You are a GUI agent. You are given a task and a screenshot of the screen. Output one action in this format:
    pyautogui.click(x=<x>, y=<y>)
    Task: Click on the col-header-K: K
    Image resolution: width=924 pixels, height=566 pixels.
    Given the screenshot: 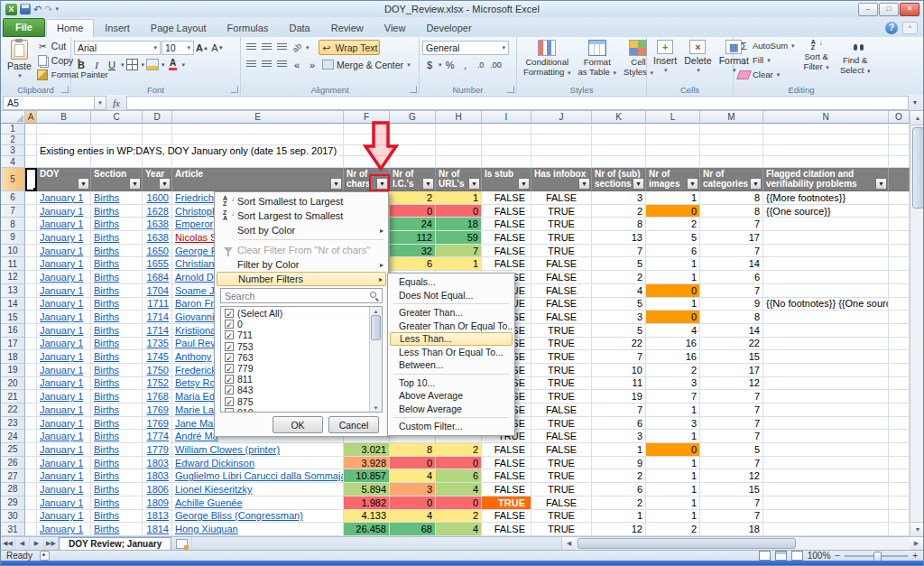 What is the action you would take?
    pyautogui.click(x=619, y=117)
    